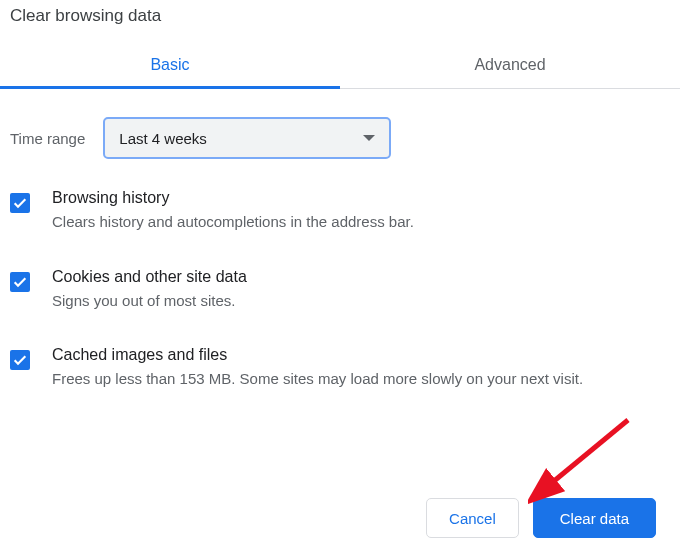 This screenshot has width=680, height=554. I want to click on tab-basic: Basic, so click(170, 66).